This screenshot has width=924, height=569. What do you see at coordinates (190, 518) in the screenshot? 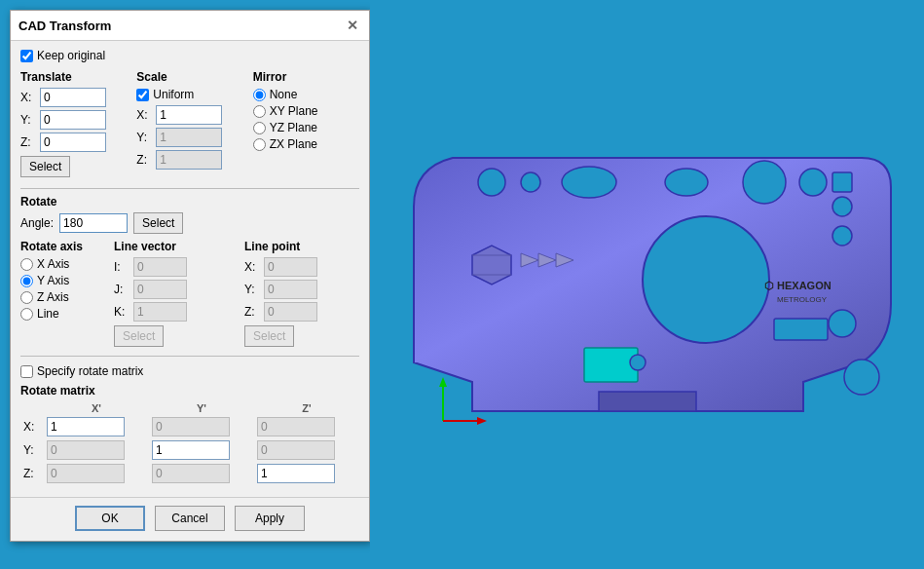
I see `dialog-footer: OK Cancel Apply` at bounding box center [190, 518].